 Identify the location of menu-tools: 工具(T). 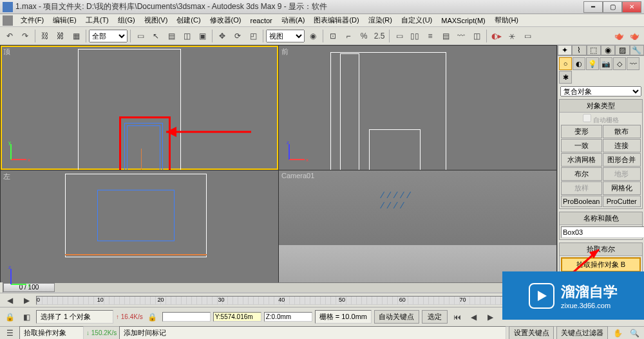
(97, 21).